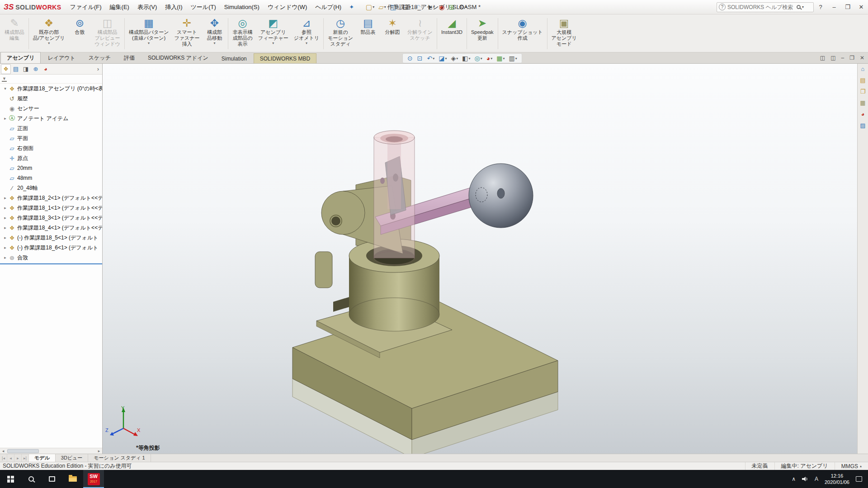 Image resolution: width=868 pixels, height=488 pixels. Describe the element at coordinates (382, 7) in the screenshot. I see `open-button: ▱▾` at that location.